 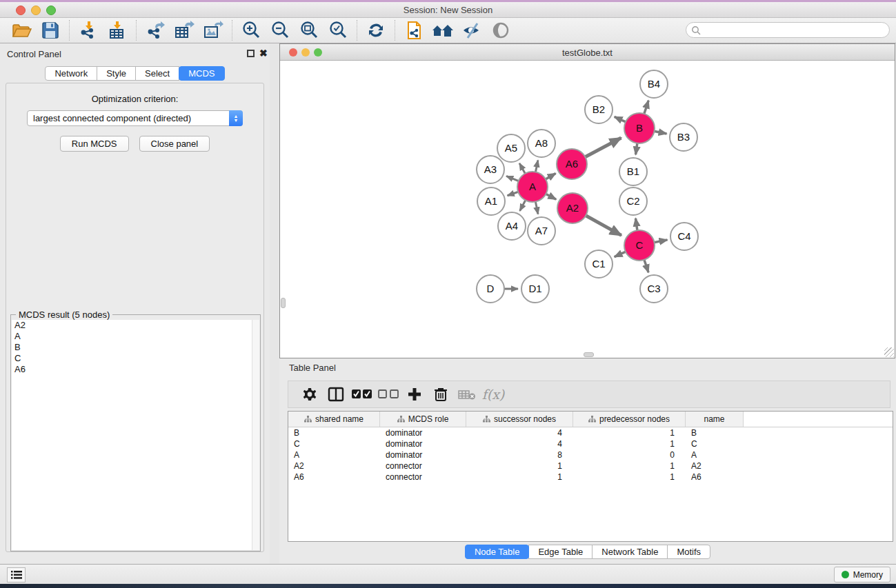 What do you see at coordinates (275, 303) in the screenshot?
I see `panel-splitter` at bounding box center [275, 303].